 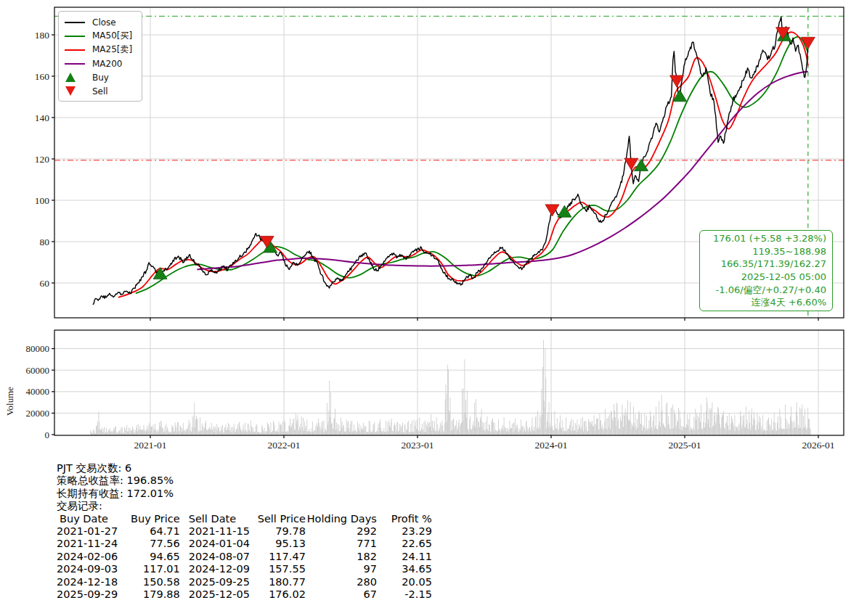 I want to click on table-cell: 182, so click(x=341, y=557).